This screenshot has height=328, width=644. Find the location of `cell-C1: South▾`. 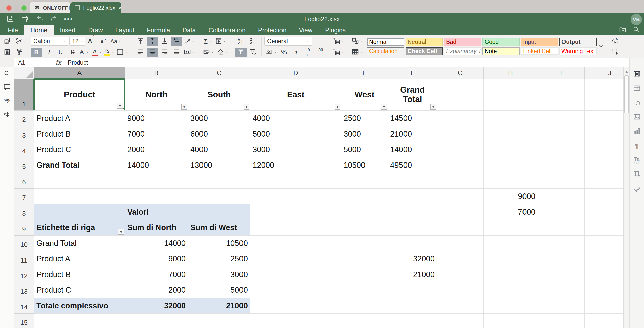

cell-C1: South▾ is located at coordinates (219, 95).